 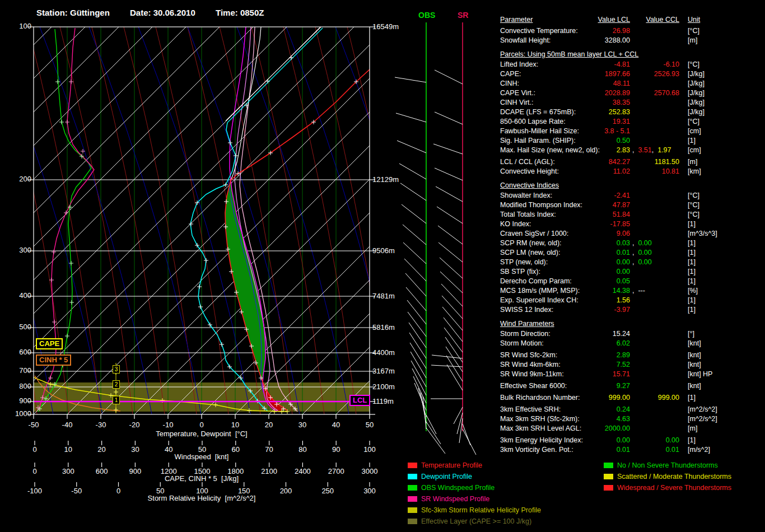 What do you see at coordinates (21, 414) in the screenshot?
I see `pressure-tick-label: 1000` at bounding box center [21, 414].